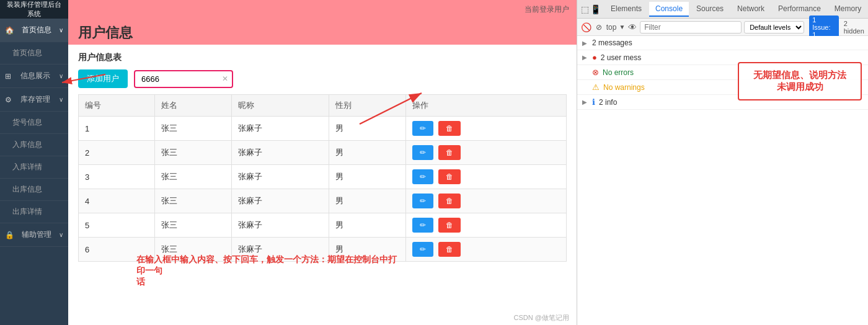  Describe the element at coordinates (27, 167) in the screenshot. I see `sidebar-sub-label: 入库详情` at that location.